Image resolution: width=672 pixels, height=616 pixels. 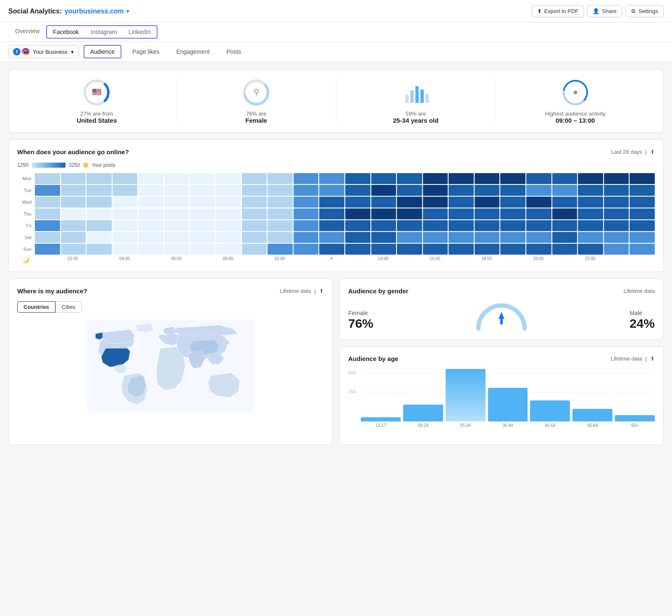 I want to click on settings-icon: ⚙, so click(x=633, y=11).